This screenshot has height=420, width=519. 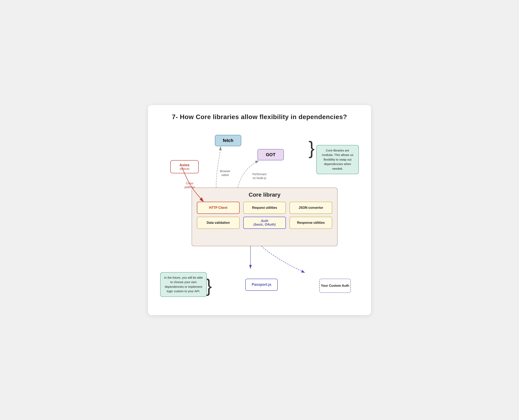 I want to click on passport-box: Passport.js, so click(x=262, y=285).